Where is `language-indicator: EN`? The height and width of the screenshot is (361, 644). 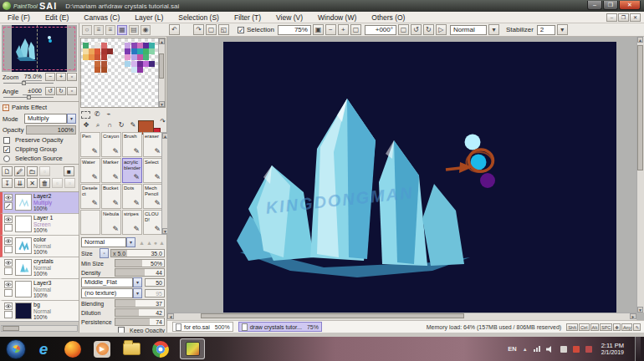 language-indicator: EN is located at coordinates (512, 349).